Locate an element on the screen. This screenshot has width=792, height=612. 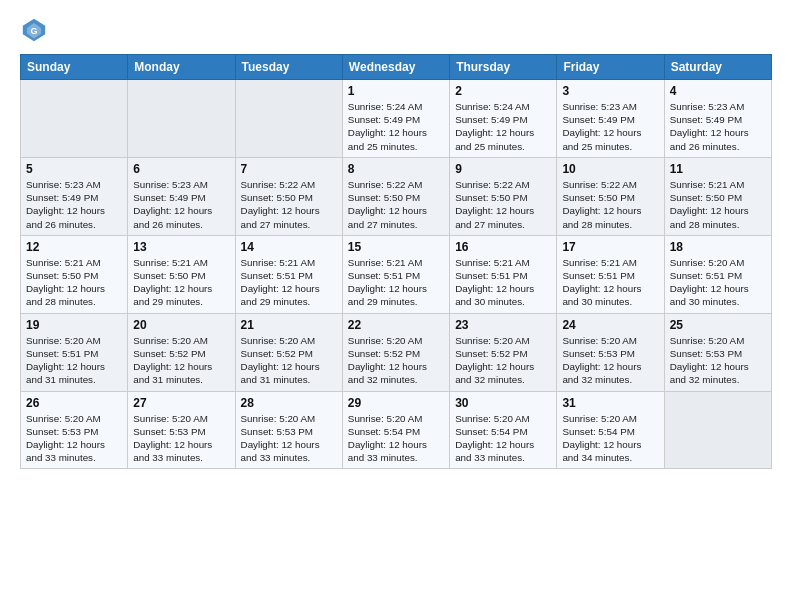
day-number: 26 is located at coordinates (74, 403).